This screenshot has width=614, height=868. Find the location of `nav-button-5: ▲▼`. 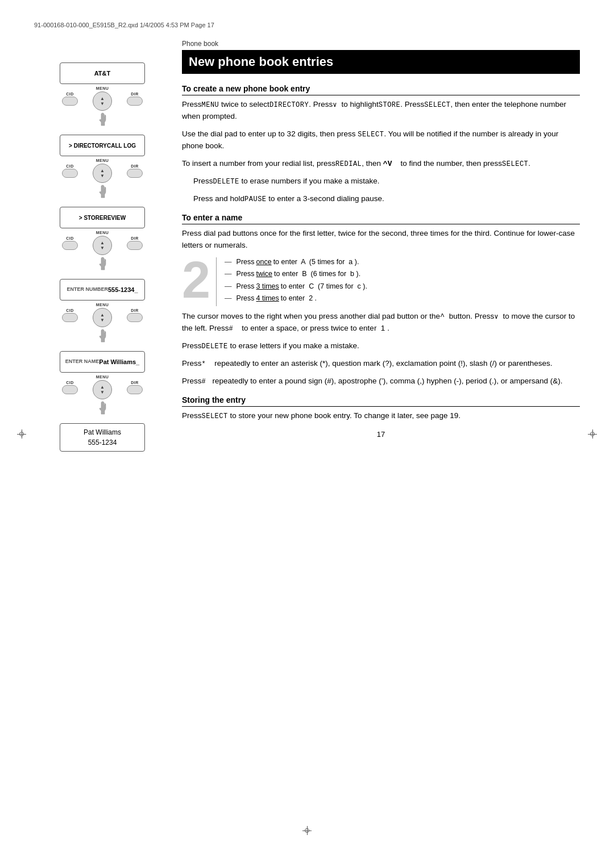

nav-button-5: ▲▼ is located at coordinates (102, 390).